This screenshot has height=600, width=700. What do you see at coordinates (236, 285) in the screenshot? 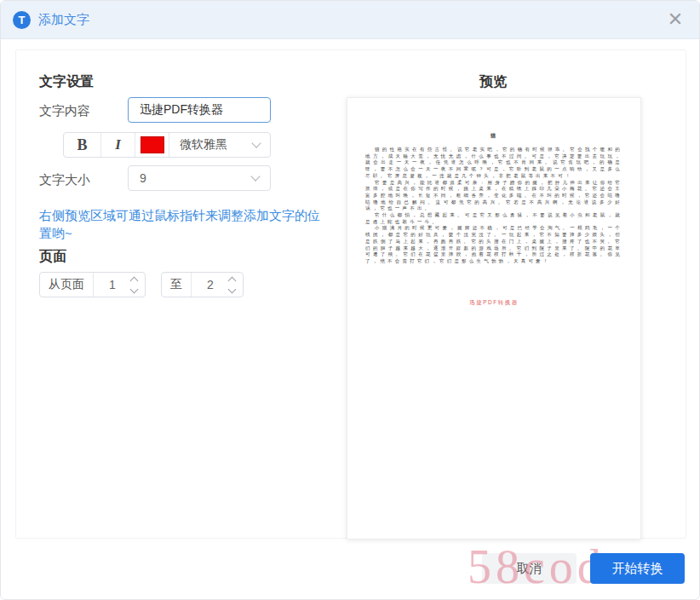
I see `page-to-stepper` at bounding box center [236, 285].